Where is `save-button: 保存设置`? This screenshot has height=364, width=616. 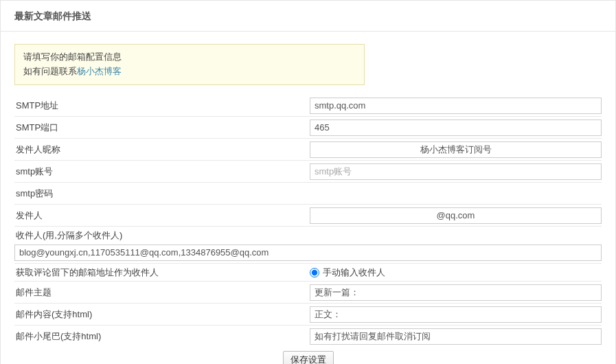 save-button: 保存设置 is located at coordinates (308, 357).